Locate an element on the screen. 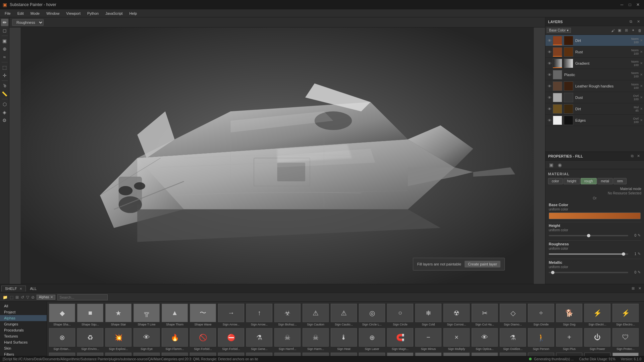  maximize-button: □ is located at coordinates (630, 5).